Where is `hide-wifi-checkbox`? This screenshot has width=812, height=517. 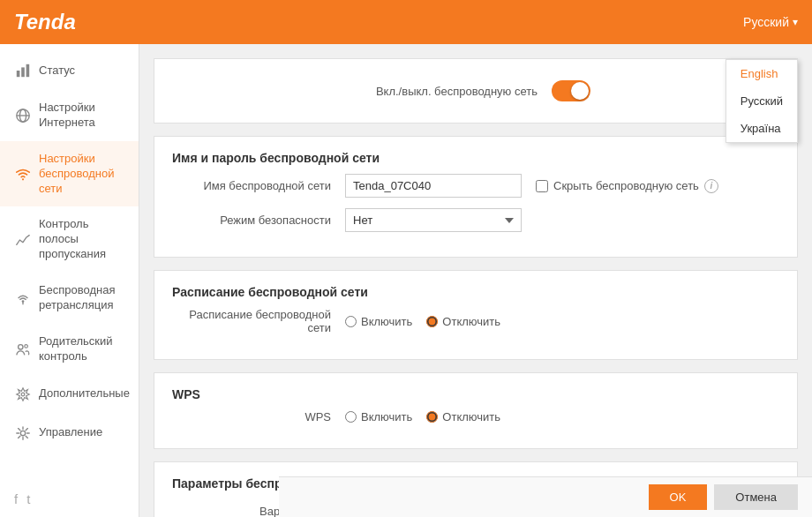
hide-wifi-checkbox is located at coordinates (542, 186).